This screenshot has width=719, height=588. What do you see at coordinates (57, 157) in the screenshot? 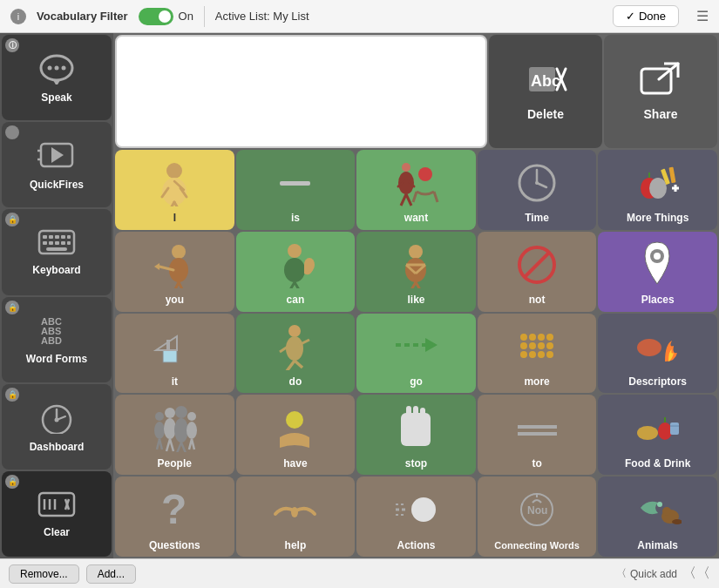
I see `quickfires-icon` at bounding box center [57, 157].